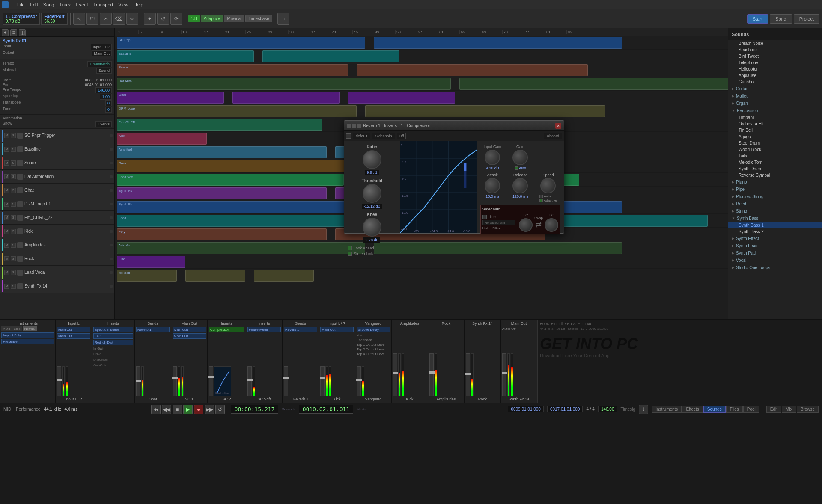 Image resolution: width=822 pixels, height=504 pixels. Describe the element at coordinates (57, 204) in the screenshot. I see `track-row-left-5: M S DRM Loop 01` at that location.